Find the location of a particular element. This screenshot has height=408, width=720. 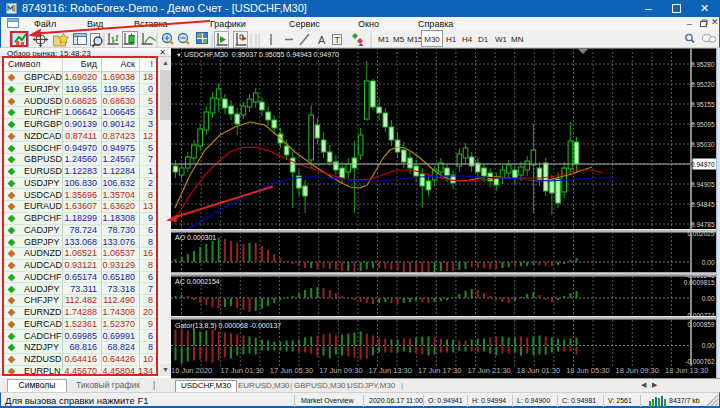

svg-text: 18 Jun 01:30 is located at coordinates (538, 370).